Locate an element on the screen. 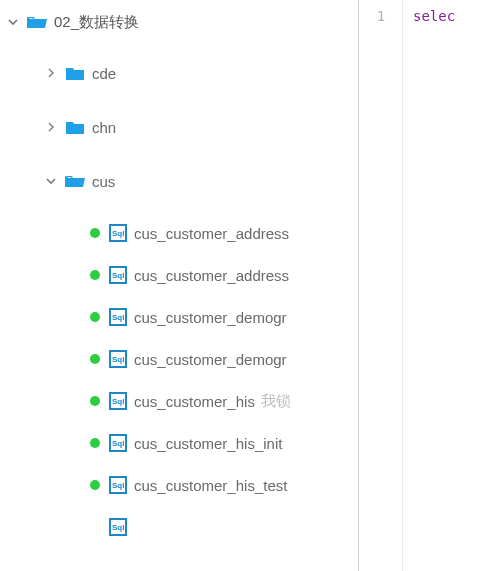 Image resolution: width=500 pixels, height=571 pixels. line-number: 1 is located at coordinates (381, 16).